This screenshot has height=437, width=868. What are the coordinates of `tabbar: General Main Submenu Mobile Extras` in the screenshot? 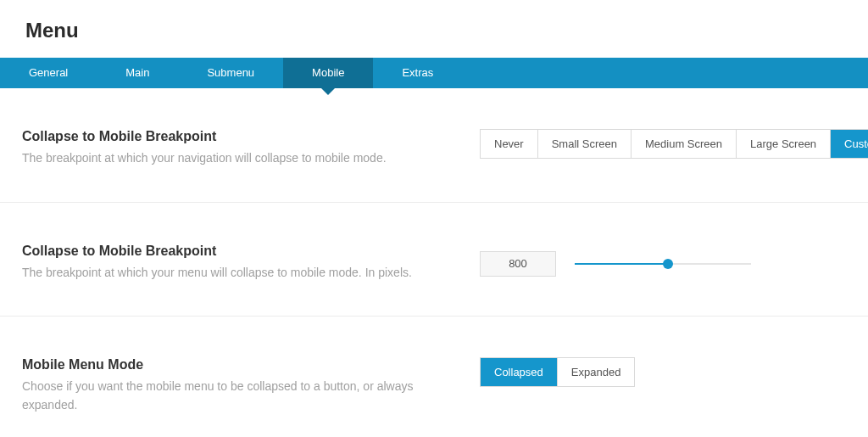 It's located at (434, 73).